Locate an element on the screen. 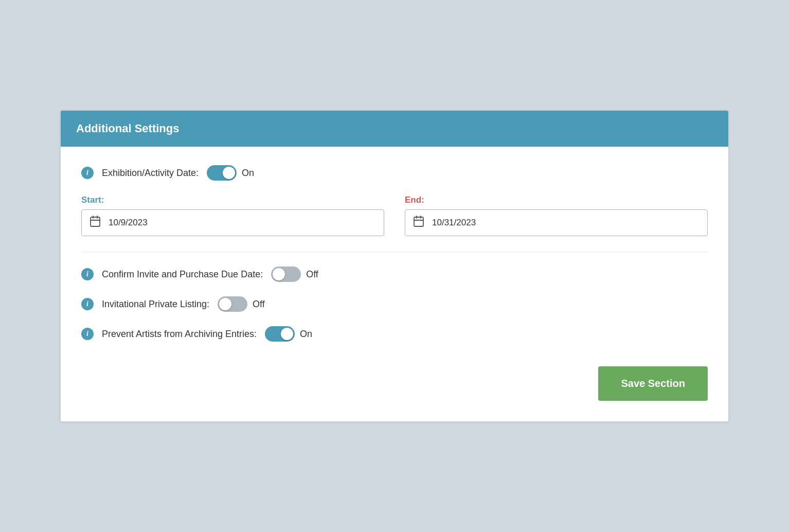 This screenshot has height=532, width=789. end-date-field: End: 10/31/2023 is located at coordinates (557, 216).